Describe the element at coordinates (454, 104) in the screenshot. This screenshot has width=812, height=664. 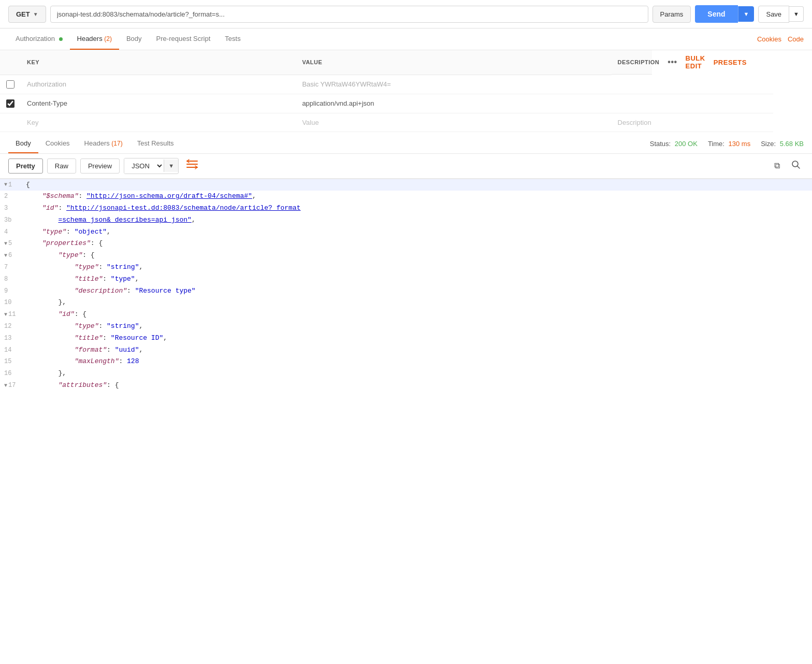
I see `row-value-cell: application/vnd.api+json` at that location.